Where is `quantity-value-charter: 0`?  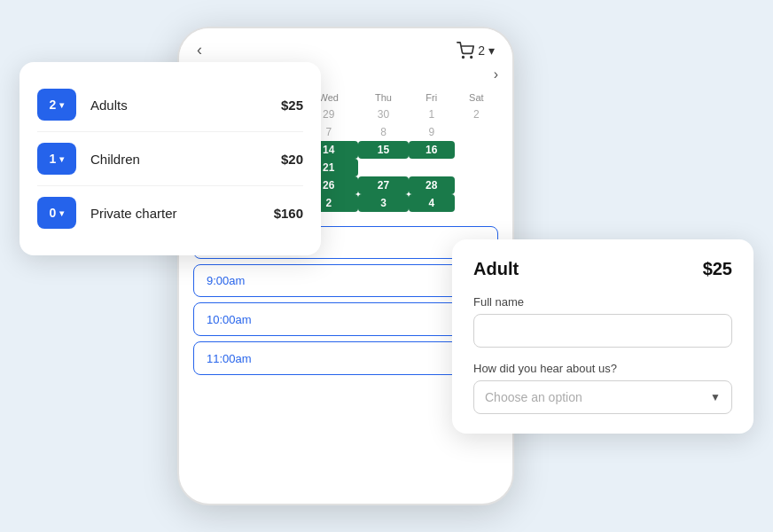 quantity-value-charter: 0 is located at coordinates (53, 213).